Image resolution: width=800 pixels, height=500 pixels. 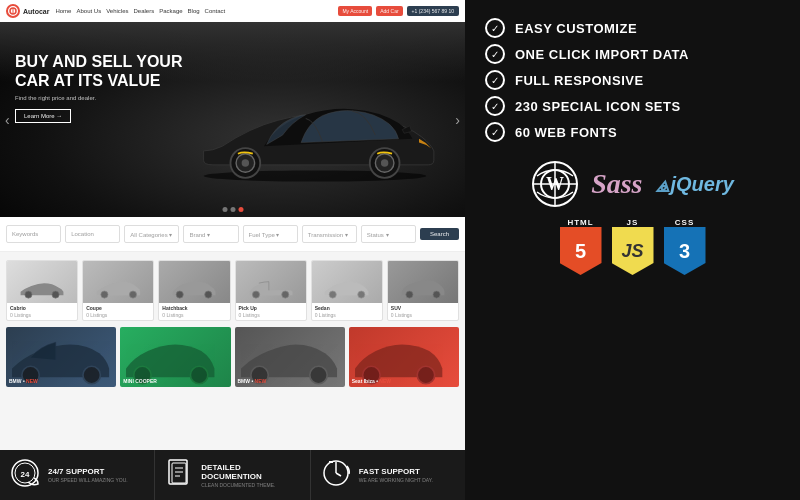 What do you see at coordinates (8, 120) in the screenshot?
I see `hero-prev-arrow: ‹` at bounding box center [8, 120].